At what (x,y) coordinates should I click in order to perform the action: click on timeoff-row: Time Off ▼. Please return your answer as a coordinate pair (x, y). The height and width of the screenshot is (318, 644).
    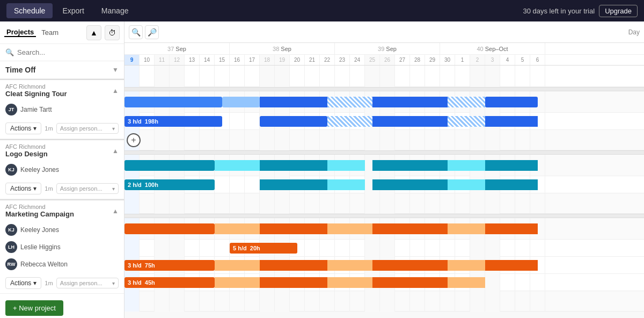
    Looking at the image, I should click on (62, 70).